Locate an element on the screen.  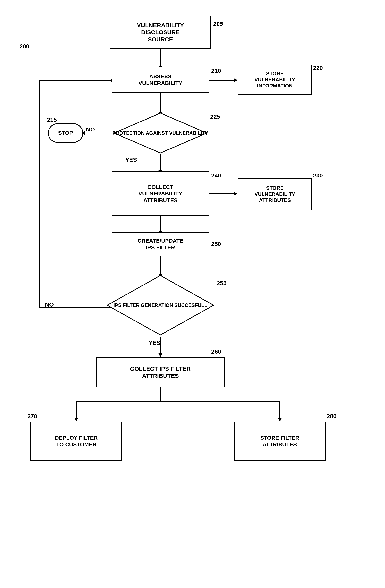
label-280: 280 is located at coordinates (332, 416).